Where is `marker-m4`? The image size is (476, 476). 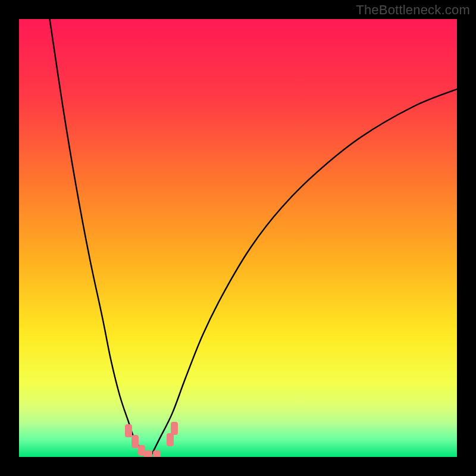
marker-m4 is located at coordinates (148, 453).